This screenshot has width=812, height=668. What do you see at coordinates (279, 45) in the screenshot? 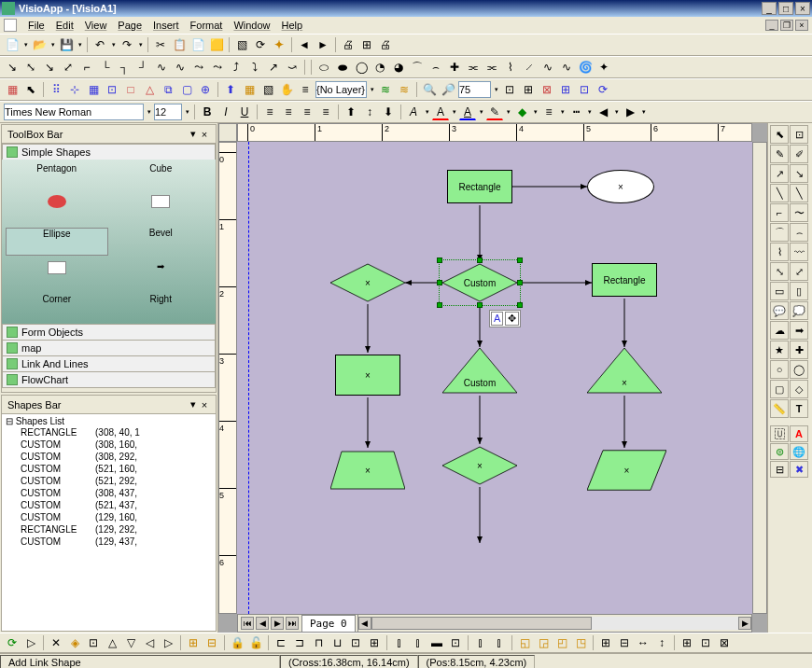
I see `add-button: ✦` at bounding box center [279, 45].